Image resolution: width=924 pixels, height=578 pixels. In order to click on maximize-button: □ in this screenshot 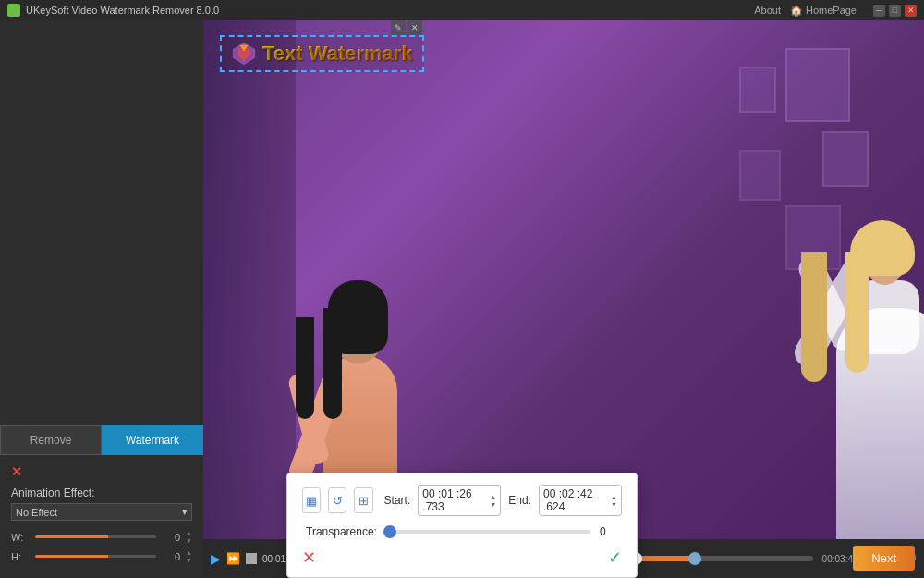, I will do `click(894, 11)`.